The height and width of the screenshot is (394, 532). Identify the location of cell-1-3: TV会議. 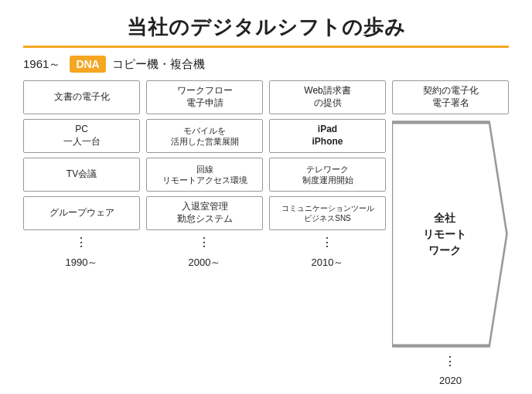
(82, 175).